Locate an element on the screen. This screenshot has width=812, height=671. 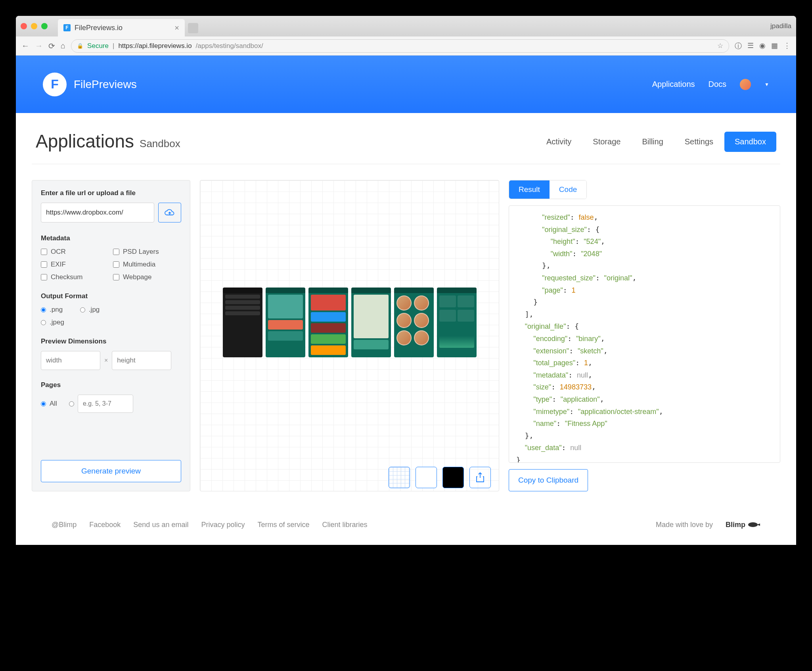
upload-button is located at coordinates (170, 213).